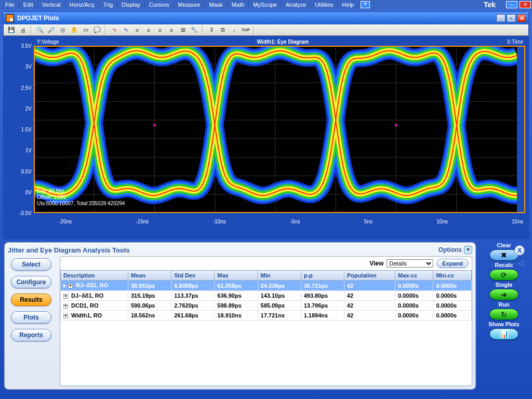 The width and height of the screenshot is (532, 399). Describe the element at coordinates (324, 5) in the screenshot. I see `menu-item-utilities: Utilities` at that location.